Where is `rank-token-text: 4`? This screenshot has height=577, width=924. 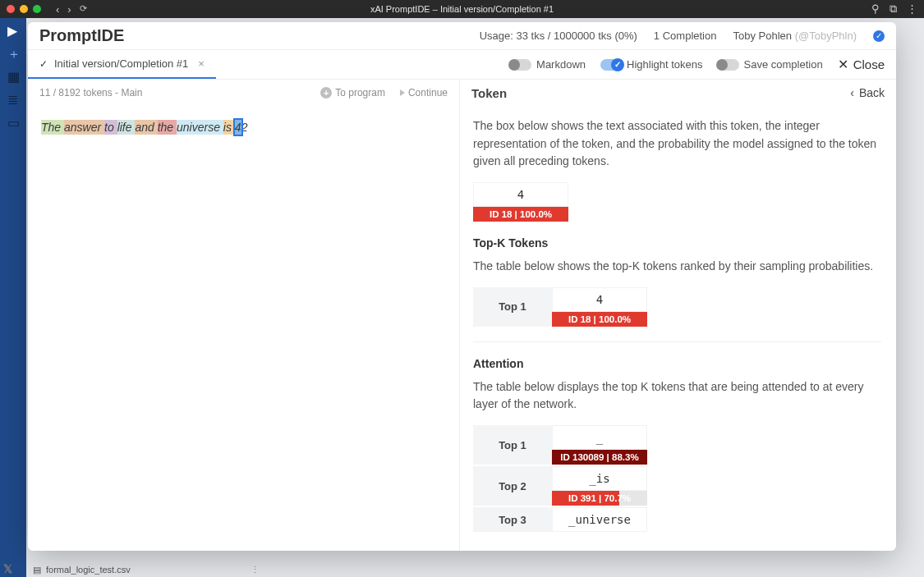 rank-token-text: 4 is located at coordinates (600, 300).